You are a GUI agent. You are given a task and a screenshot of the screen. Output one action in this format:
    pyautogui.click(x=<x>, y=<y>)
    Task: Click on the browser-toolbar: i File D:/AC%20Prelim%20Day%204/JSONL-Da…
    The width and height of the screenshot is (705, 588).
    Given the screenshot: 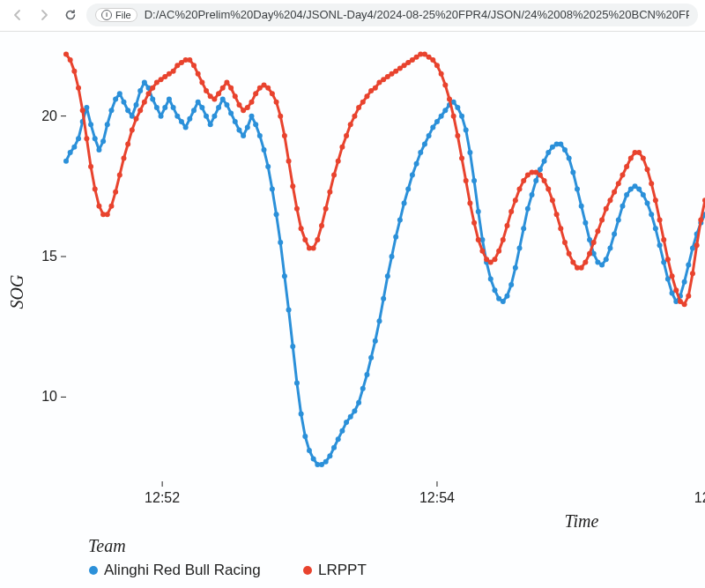 What is the action you would take?
    pyautogui.click(x=352, y=16)
    